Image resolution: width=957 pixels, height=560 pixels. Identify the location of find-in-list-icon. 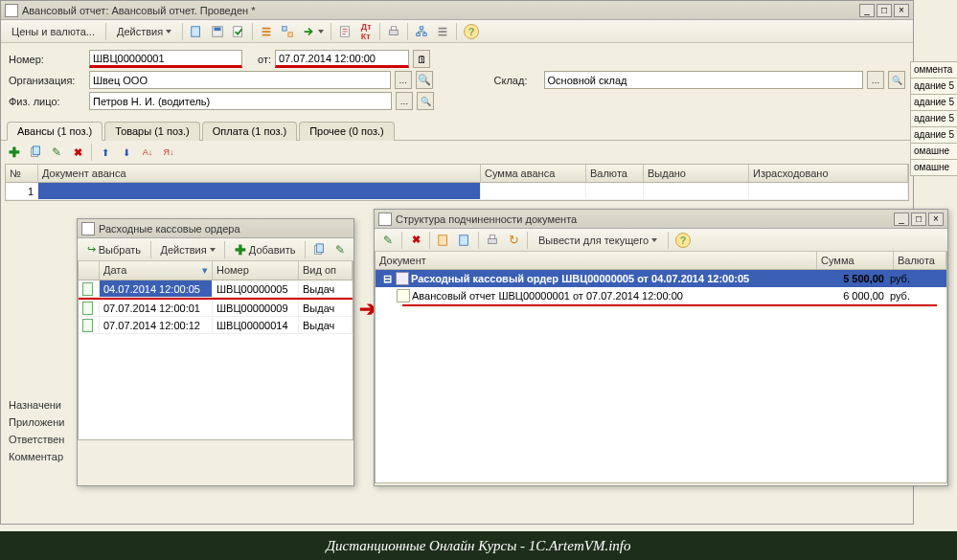
(444, 240).